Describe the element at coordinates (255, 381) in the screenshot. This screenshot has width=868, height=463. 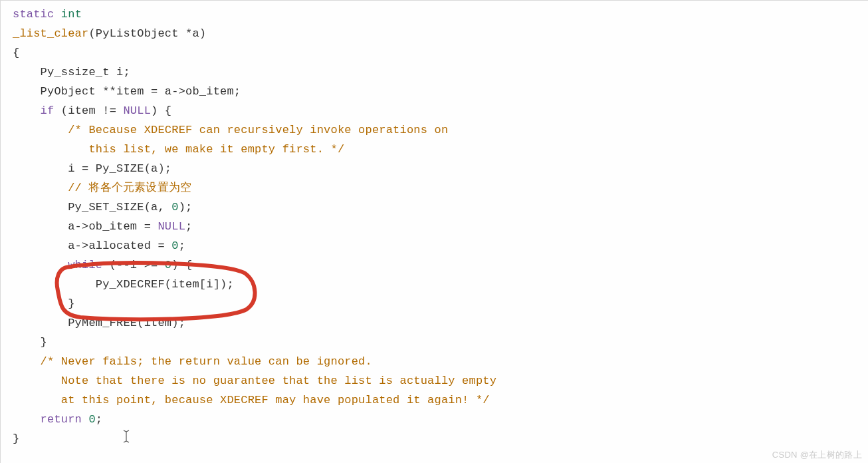
I see `comment-line-20: Note that there is no guarantee that the…` at that location.